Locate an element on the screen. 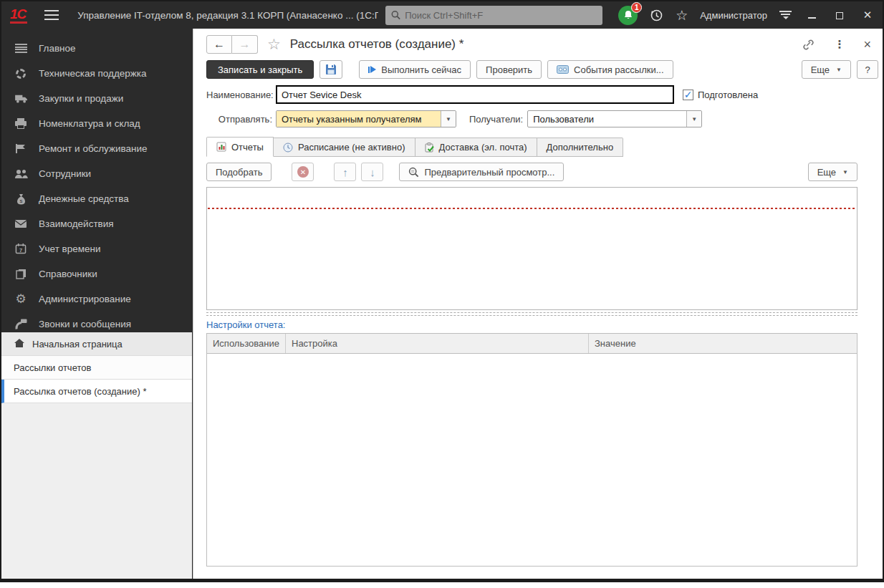  sidebar-item-uchet-vremeni: 7 Учет времени is located at coordinates (97, 249).